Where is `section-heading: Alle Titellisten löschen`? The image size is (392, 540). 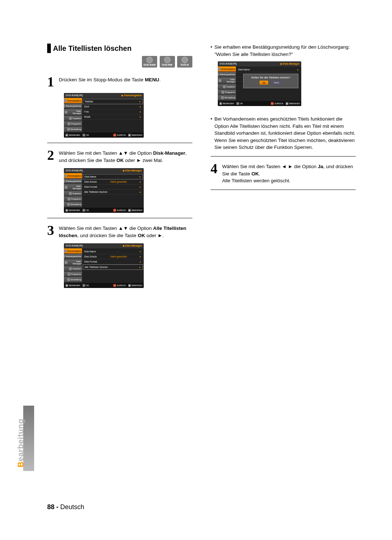
section-heading: Alle Titellisten löschen is located at coordinates (120, 48).